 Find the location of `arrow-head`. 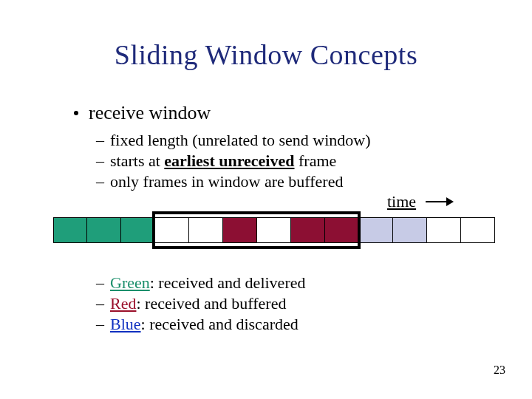

arrow-head is located at coordinates (450, 202).